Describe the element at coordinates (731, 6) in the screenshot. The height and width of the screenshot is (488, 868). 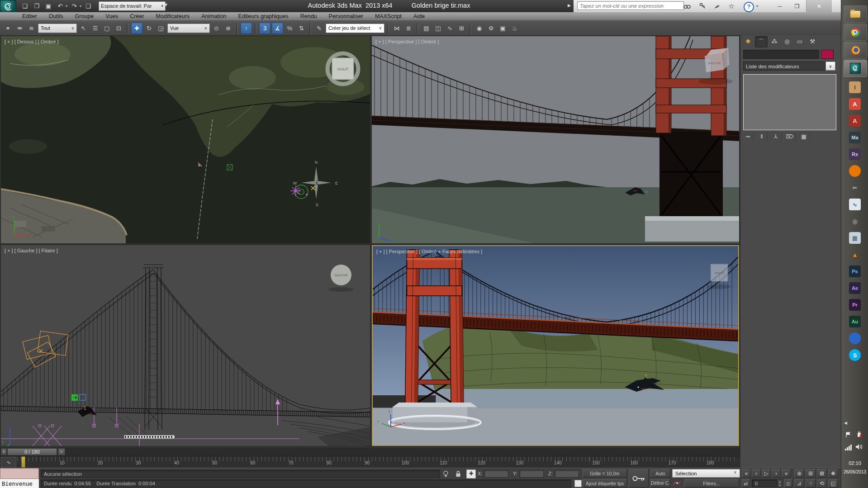
I see `favorites-star-icon: ☆` at that location.